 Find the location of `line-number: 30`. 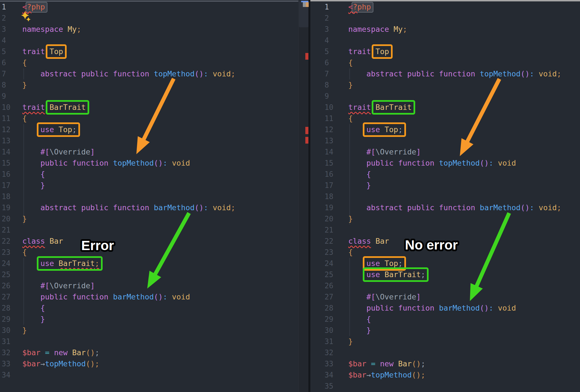

line-number: 30 is located at coordinates (329, 330).